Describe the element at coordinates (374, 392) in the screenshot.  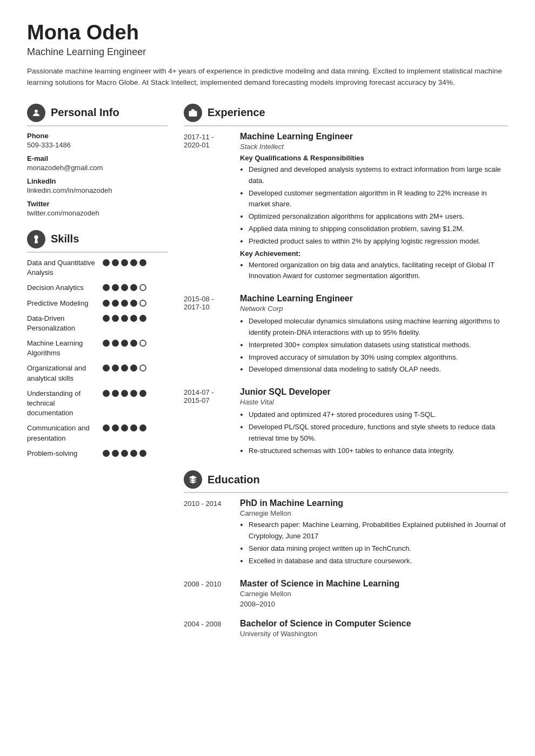
I see `exp-job-title: Junior SQL Developer` at that location.